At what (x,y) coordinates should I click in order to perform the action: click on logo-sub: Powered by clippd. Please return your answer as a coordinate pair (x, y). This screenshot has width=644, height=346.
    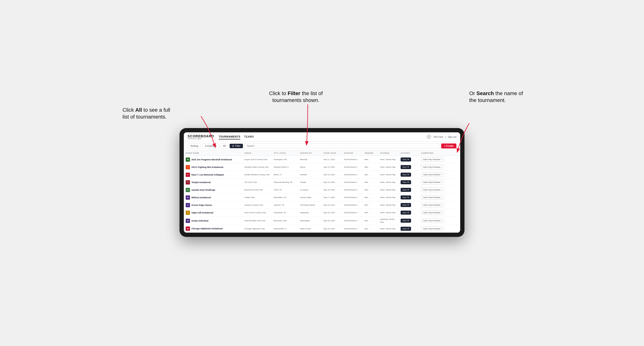
    Looking at the image, I should click on (201, 139).